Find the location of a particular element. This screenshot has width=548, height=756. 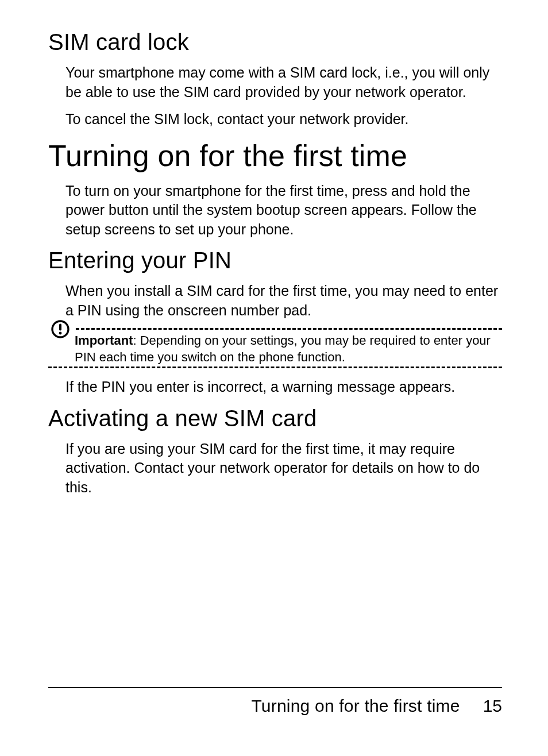

paragraph: When you install a SIM card for the firs… is located at coordinates (275, 301).